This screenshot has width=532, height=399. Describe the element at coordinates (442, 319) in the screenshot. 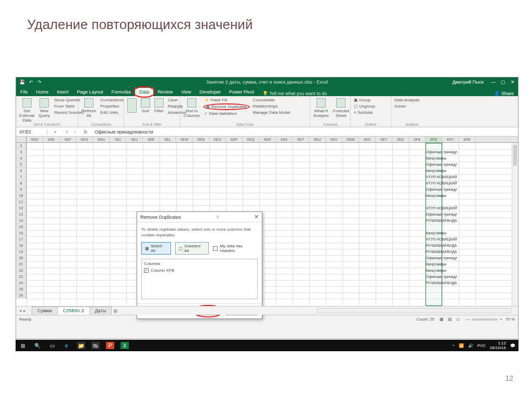

I see `normal-view-icon: ▦` at that location.